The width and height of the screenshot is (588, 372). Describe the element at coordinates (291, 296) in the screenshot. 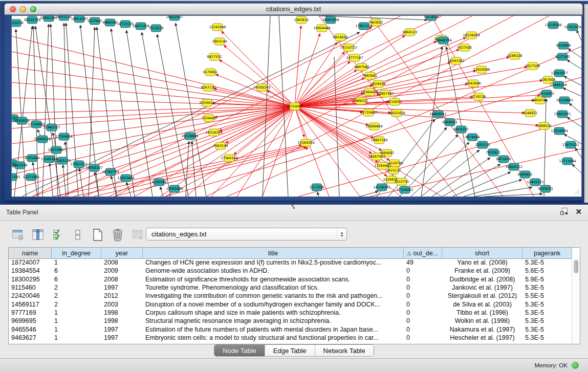

I see `table-row: 2242004622012Investigating the contribut…` at that location.